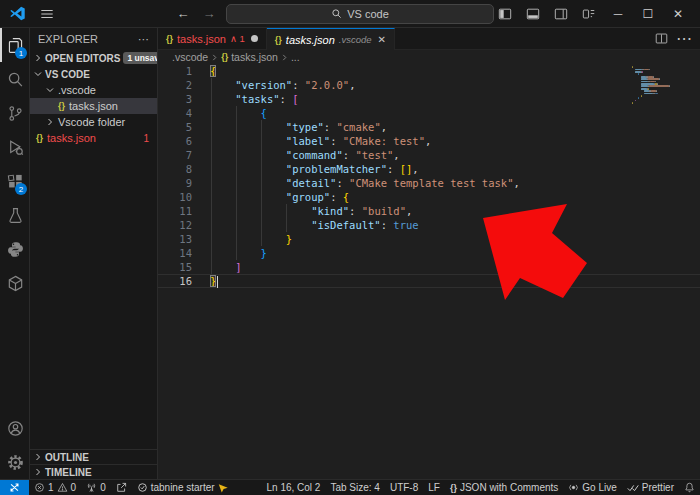  Describe the element at coordinates (142, 488) in the screenshot. I see `tabnine-icon` at that location.